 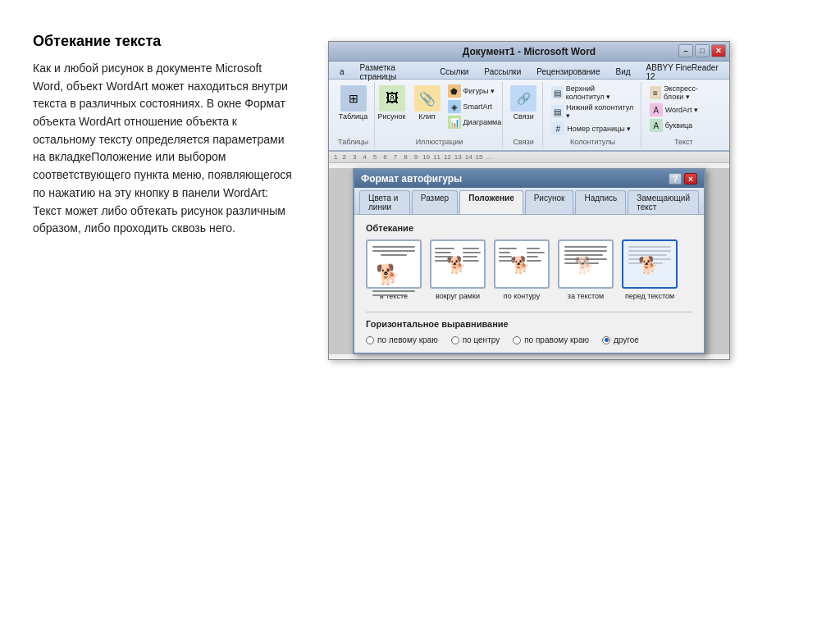 I want to click on align-other-label: другое, so click(x=627, y=340).